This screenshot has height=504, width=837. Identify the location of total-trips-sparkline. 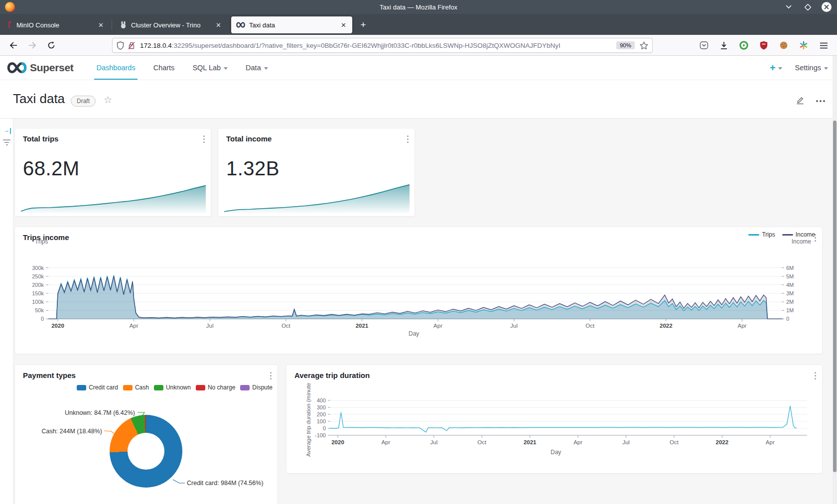
(114, 198).